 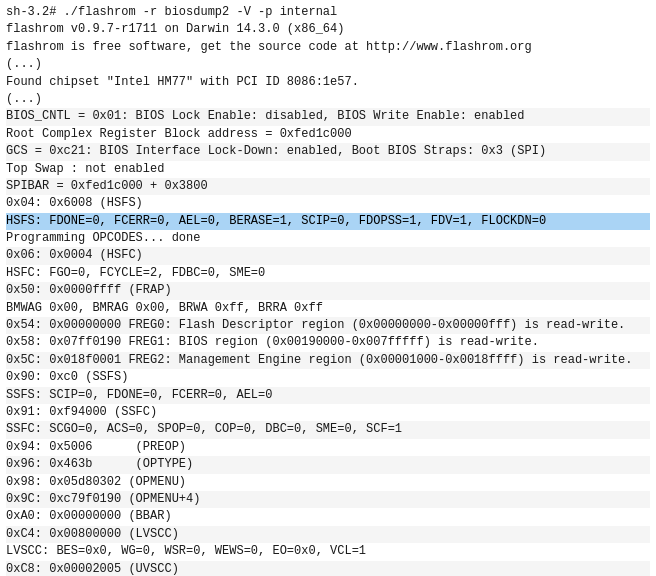 What do you see at coordinates (328, 482) in the screenshot?
I see `terminal-line-27: 0x98: 0x05d80302 (OPMENU)` at bounding box center [328, 482].